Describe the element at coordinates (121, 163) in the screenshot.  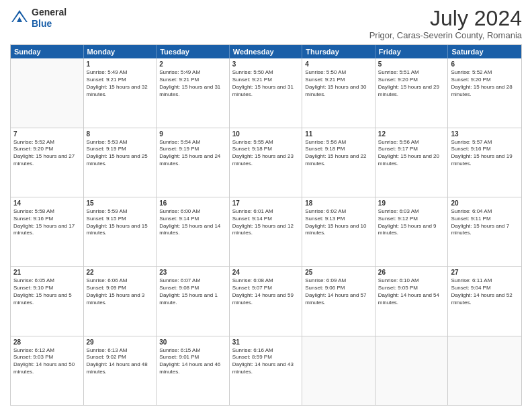
I see `day-cell-8: 8Sunrise: 5:53 AMSunset: 9:19 PMDaylight…` at that location.